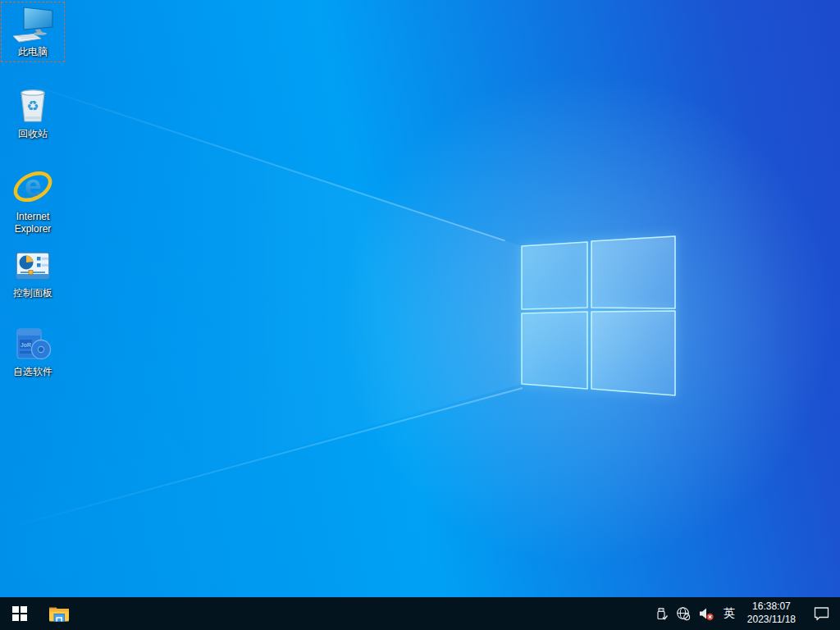  What do you see at coordinates (33, 107) in the screenshot?
I see `recycle-symbol-glyph: ♻` at bounding box center [33, 107].